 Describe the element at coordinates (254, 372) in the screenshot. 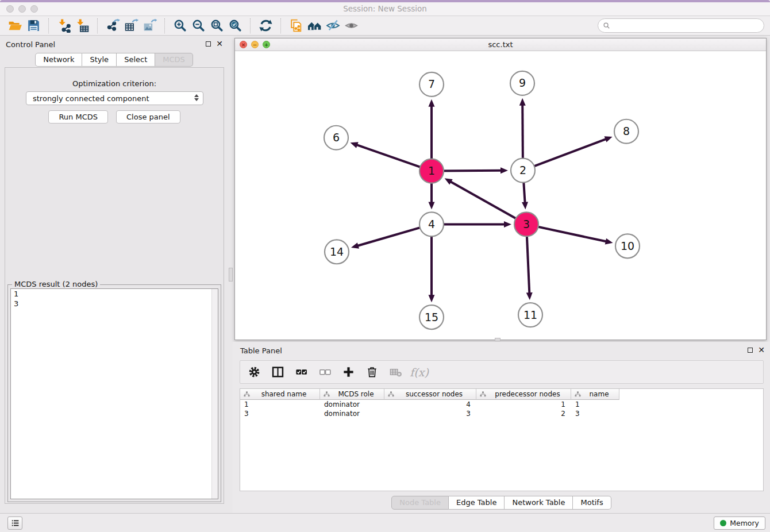

I see `table-settings-icon` at that location.